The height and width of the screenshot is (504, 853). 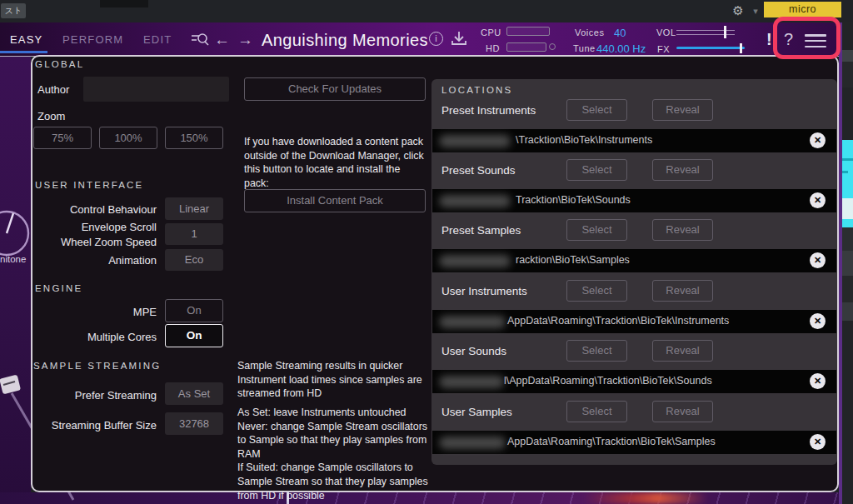 What do you see at coordinates (87, 210) in the screenshot?
I see `control-behaviour-label: Control Behaviour` at bounding box center [87, 210].